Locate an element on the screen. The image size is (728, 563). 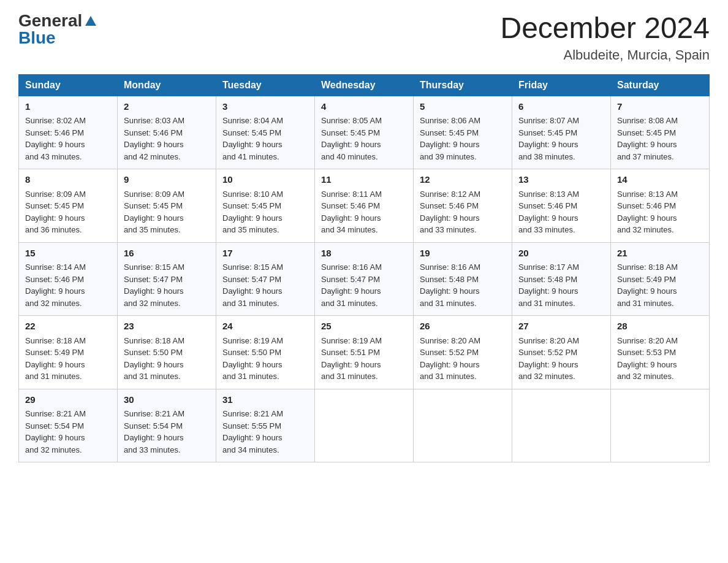
day-header-saturday: Saturday is located at coordinates (661, 85).